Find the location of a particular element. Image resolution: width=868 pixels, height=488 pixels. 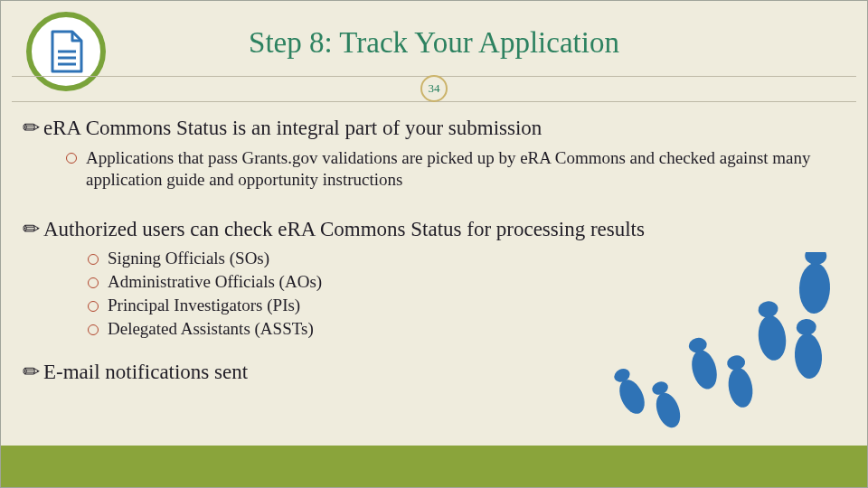

bullet-text: Signing Officials (SOs) is located at coordinates (188, 258).